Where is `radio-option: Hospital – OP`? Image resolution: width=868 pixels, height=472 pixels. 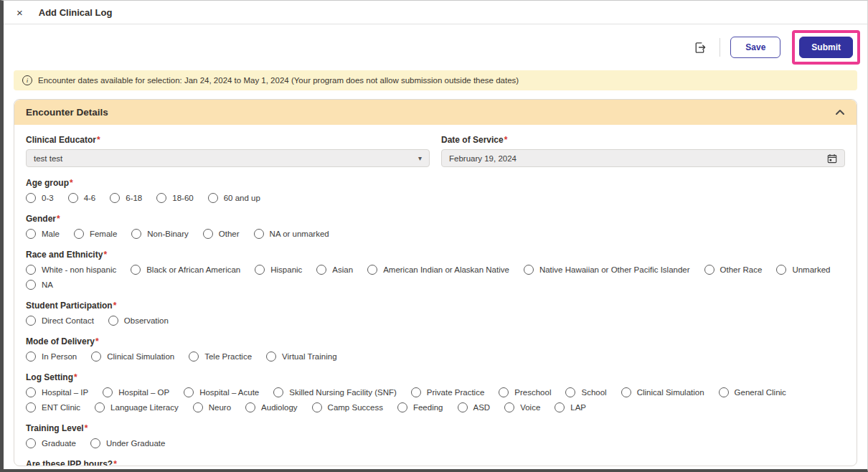 radio-option: Hospital – OP is located at coordinates (136, 392).